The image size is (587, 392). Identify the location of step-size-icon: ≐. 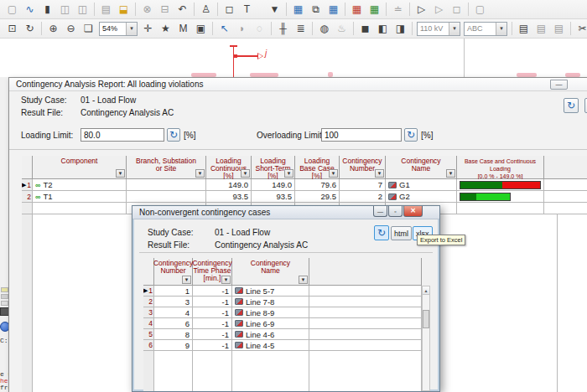
(397, 10).